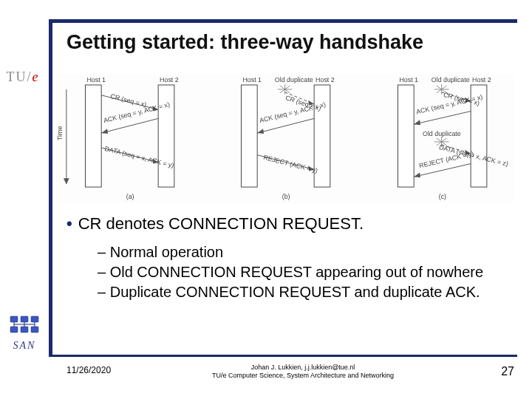 Image resolution: width=532 pixels, height=399 pixels. Describe the element at coordinates (292, 43) in the screenshot. I see `slide-title: Getting started: three-way handshake` at that location.